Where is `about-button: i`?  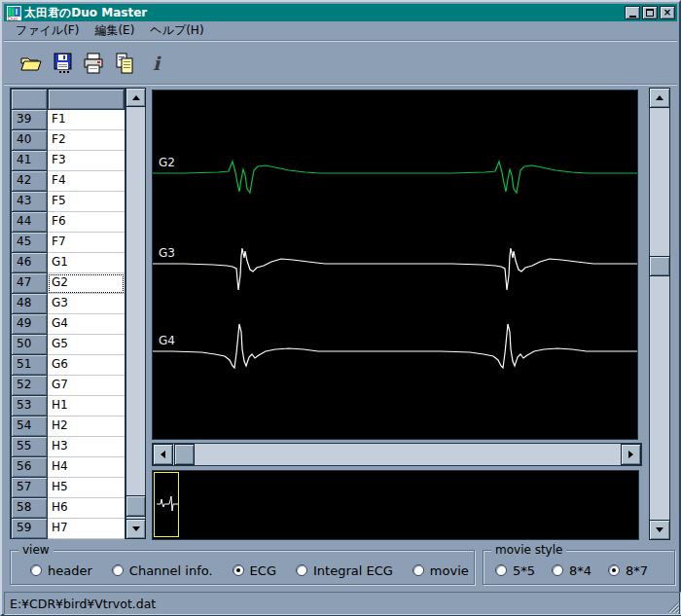
about-button: i is located at coordinates (156, 63).